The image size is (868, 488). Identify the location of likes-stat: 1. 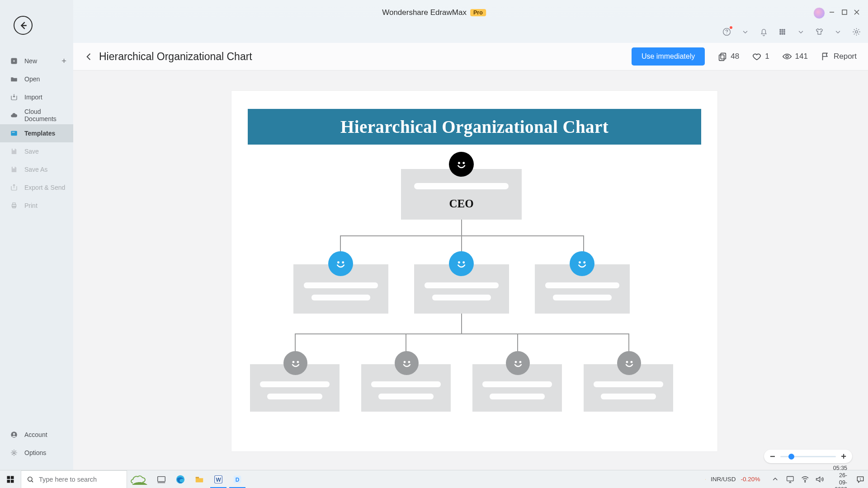
(760, 56).